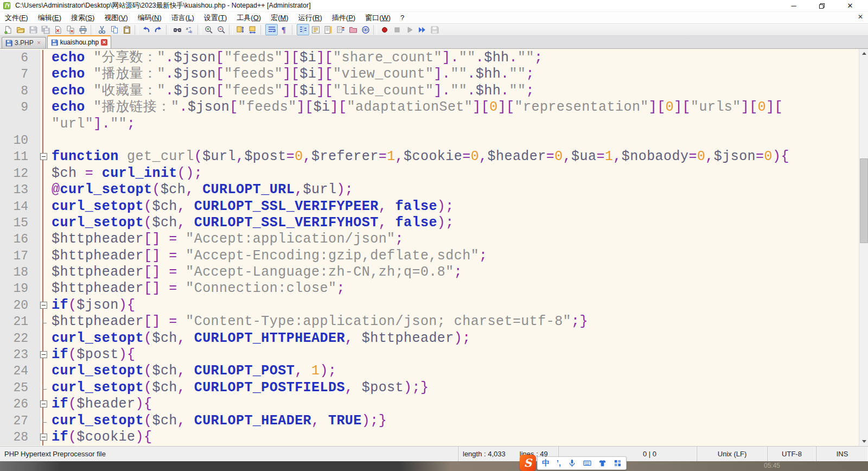  I want to click on scroll-up-button, so click(864, 53).